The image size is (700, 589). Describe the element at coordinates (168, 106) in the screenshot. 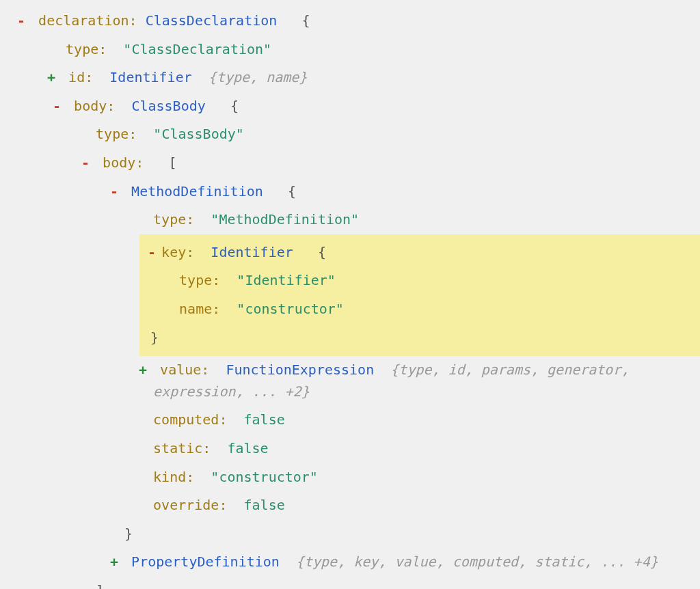

I see `node-type: ClassBody` at that location.